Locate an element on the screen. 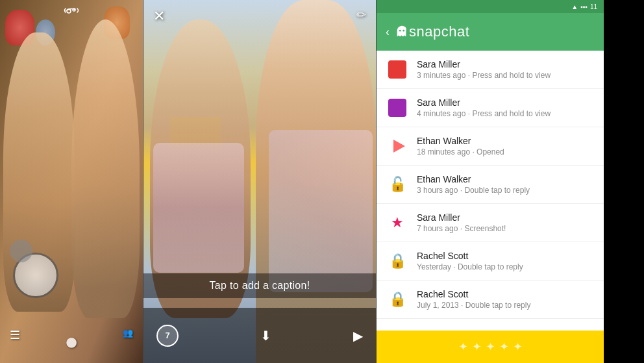  arrow-right-icon is located at coordinates (399, 146).